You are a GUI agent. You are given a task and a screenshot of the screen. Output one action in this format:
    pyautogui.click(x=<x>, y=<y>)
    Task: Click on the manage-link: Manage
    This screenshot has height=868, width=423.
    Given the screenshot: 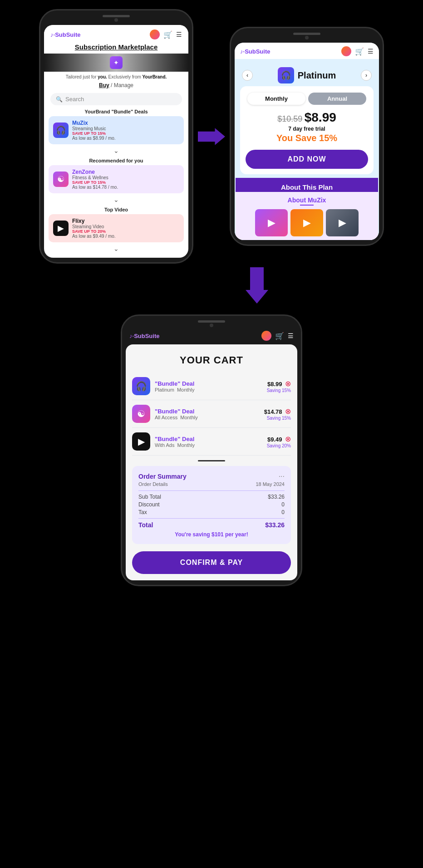 What is the action you would take?
    pyautogui.click(x=123, y=85)
    